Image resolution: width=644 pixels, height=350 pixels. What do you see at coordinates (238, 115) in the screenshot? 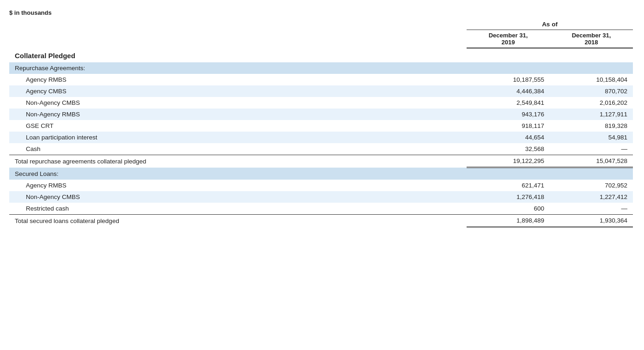
I see `row-label: Non-Agency RMBS` at bounding box center [238, 115].